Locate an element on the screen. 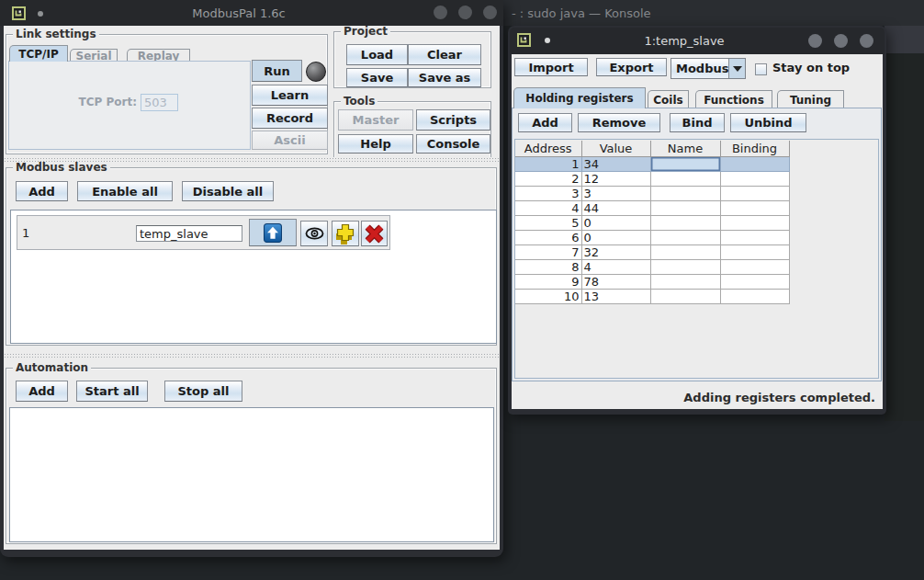  slave-row: 1 is located at coordinates (204, 233).